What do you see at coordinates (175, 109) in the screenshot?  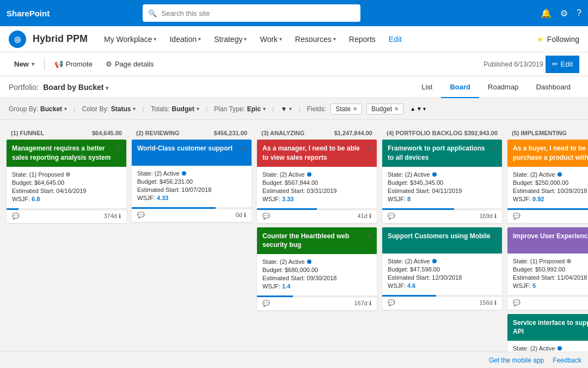 I see `totals-filter: Totals: Budget ▾` at bounding box center [175, 109].